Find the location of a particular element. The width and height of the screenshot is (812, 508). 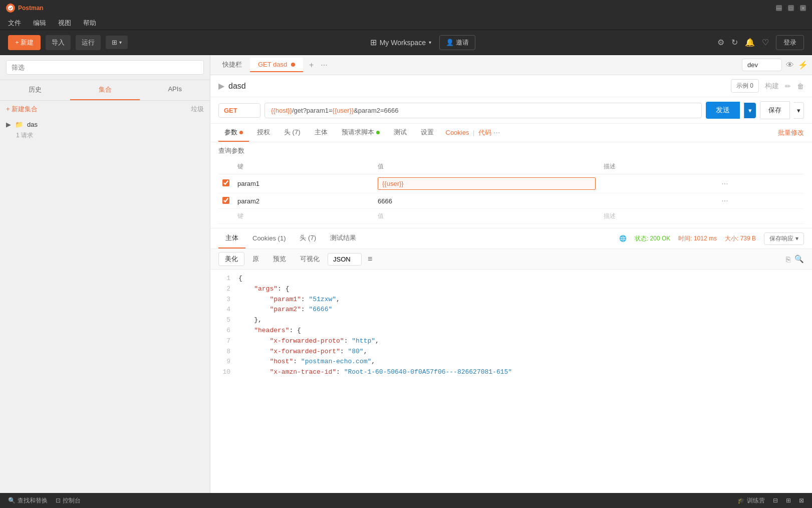

menu-help: 帮助 is located at coordinates (90, 23).